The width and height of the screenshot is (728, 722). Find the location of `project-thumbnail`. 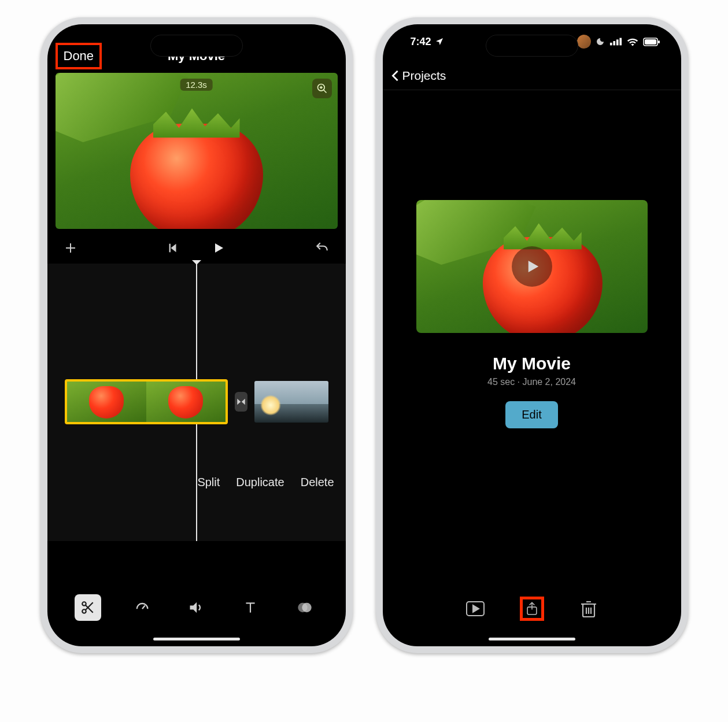

project-thumbnail is located at coordinates (532, 266).